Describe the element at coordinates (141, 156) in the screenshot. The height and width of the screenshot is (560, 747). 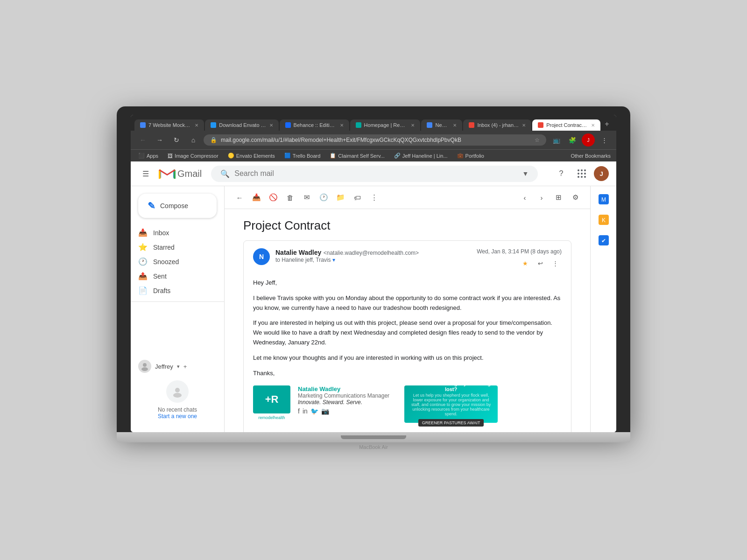
I see `apps-icon: ⬛` at that location.